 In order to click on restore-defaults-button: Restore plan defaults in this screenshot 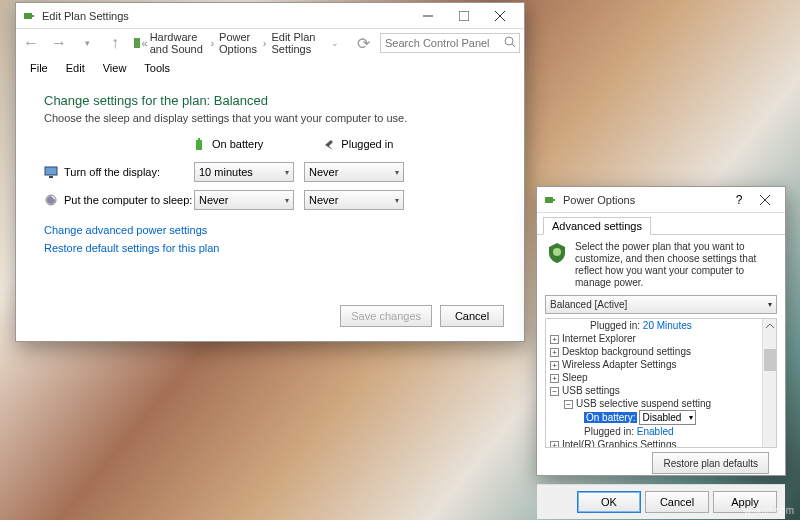, I will do `click(710, 463)`.